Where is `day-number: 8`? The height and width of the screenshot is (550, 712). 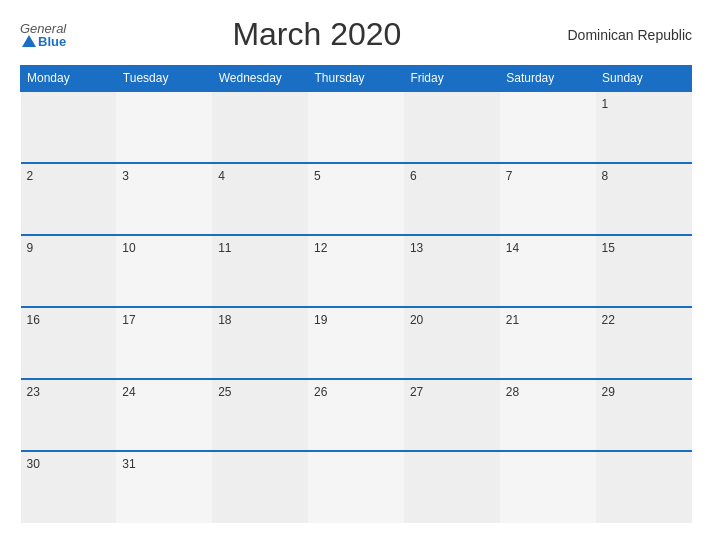
day-number: 8 is located at coordinates (606, 176).